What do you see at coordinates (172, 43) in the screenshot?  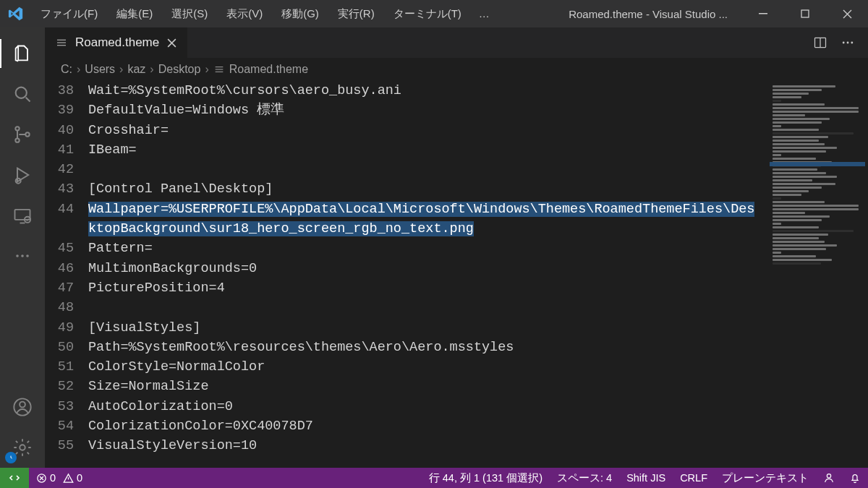 I see `tab-close-icon` at bounding box center [172, 43].